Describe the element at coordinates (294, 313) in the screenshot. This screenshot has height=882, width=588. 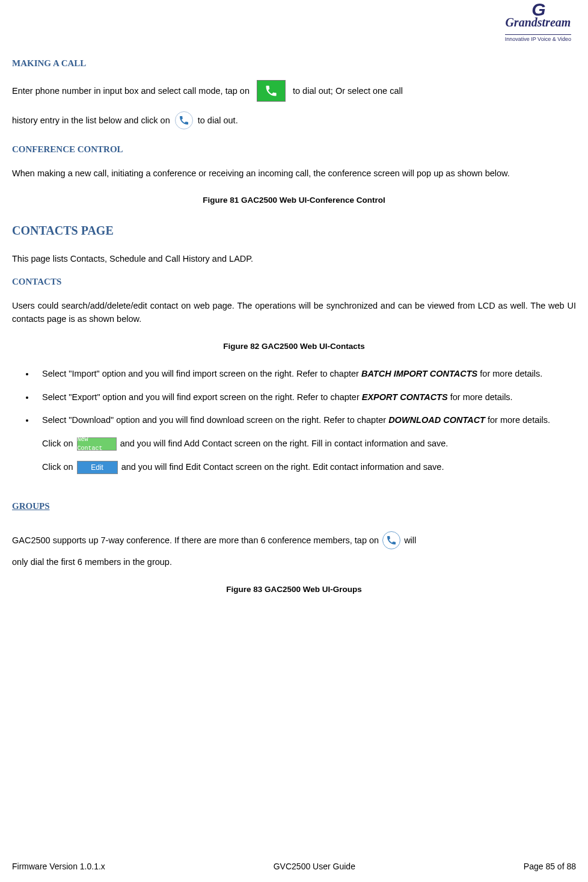
I see `contacts-text: Users could search/add/delete/edit conta…` at that location.